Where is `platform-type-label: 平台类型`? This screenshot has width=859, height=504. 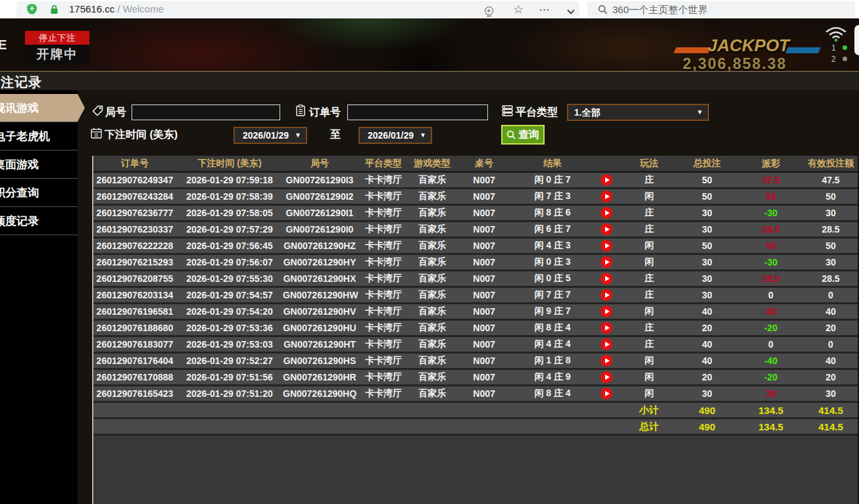 platform-type-label: 平台类型 is located at coordinates (537, 113).